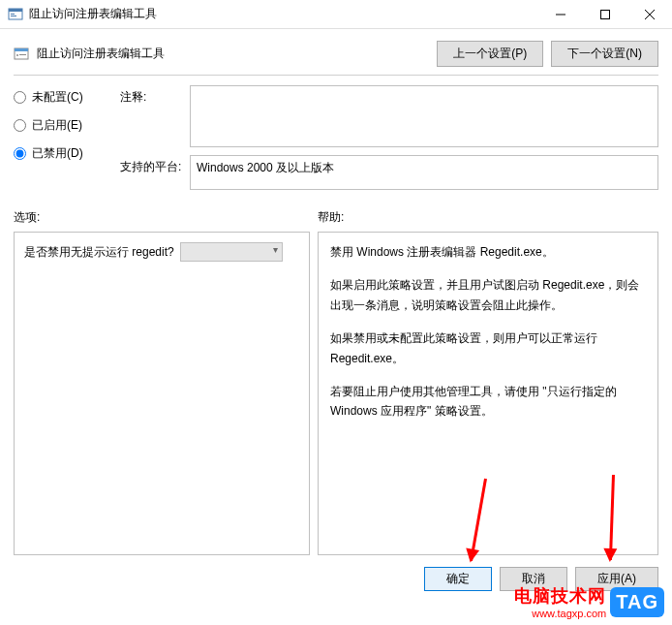 The image size is (672, 625). Describe the element at coordinates (60, 126) in the screenshot. I see `radio-enabled: 已启用(E)` at that location.